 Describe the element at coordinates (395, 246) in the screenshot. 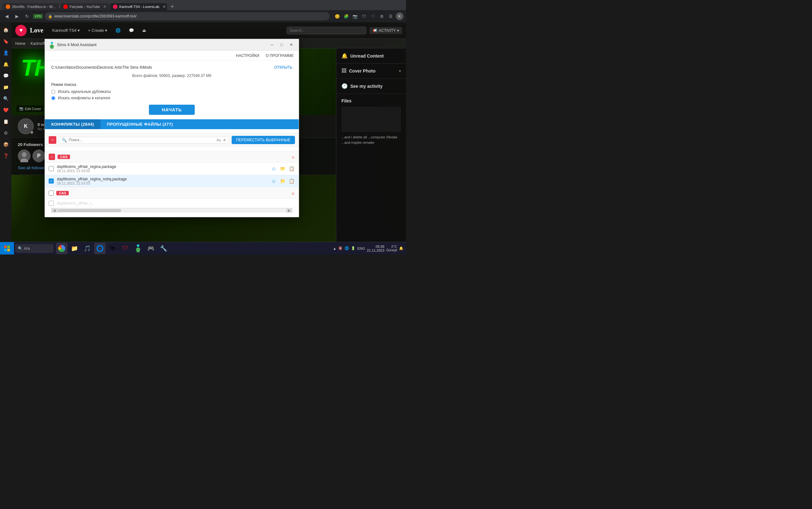

I see `taskbar-weather-temp: 2°C` at that location.